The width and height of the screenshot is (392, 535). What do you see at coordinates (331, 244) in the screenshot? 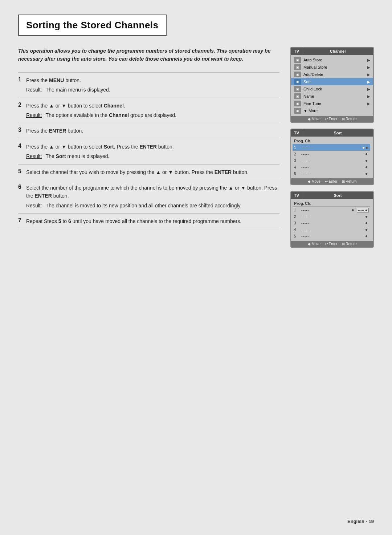
I see `sort2-footer-enter: ↩ Enter` at bounding box center [331, 244].